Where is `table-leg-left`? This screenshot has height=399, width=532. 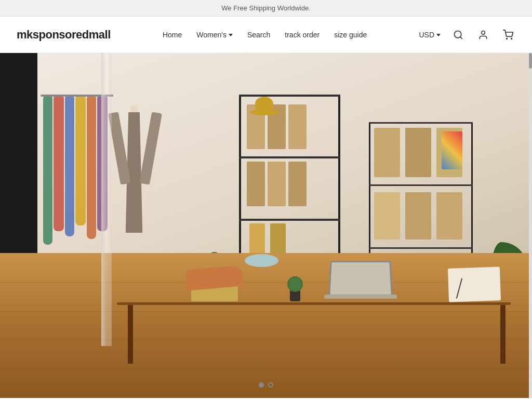
table-leg-left is located at coordinates (130, 335).